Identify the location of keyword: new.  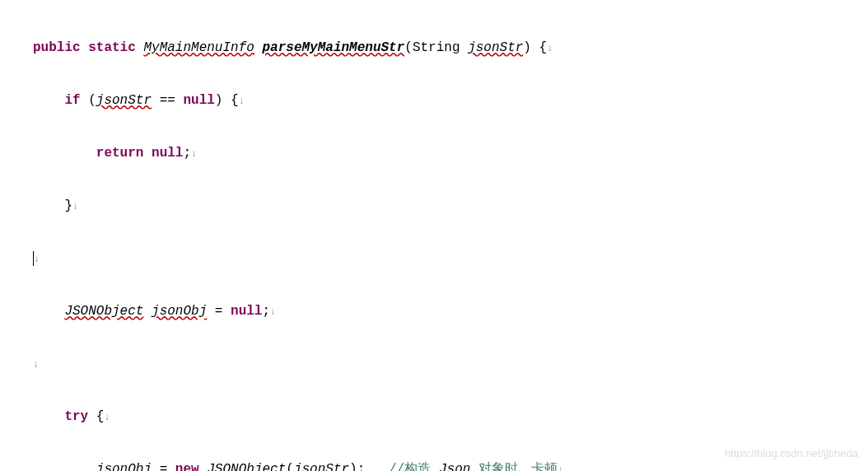
(188, 466).